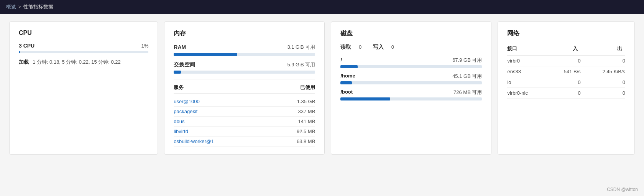 This screenshot has height=196, width=644. I want to click on disk-write-val: 0, so click(393, 47).